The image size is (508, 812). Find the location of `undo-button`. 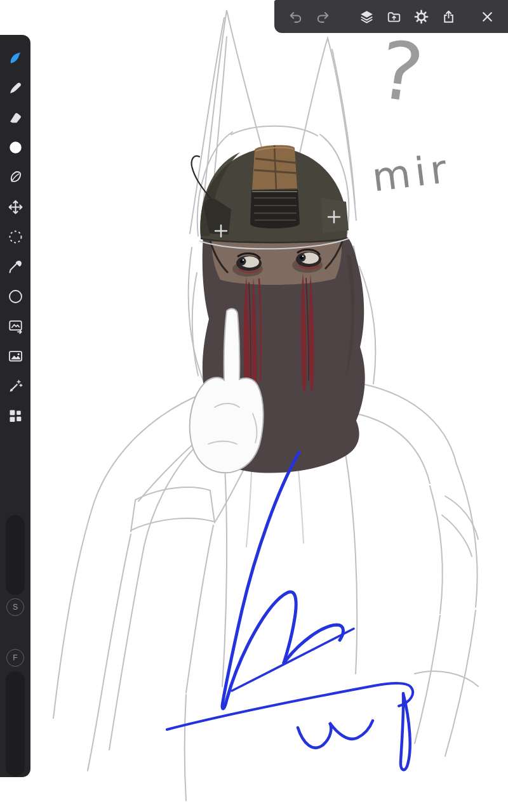

undo-button is located at coordinates (295, 16).